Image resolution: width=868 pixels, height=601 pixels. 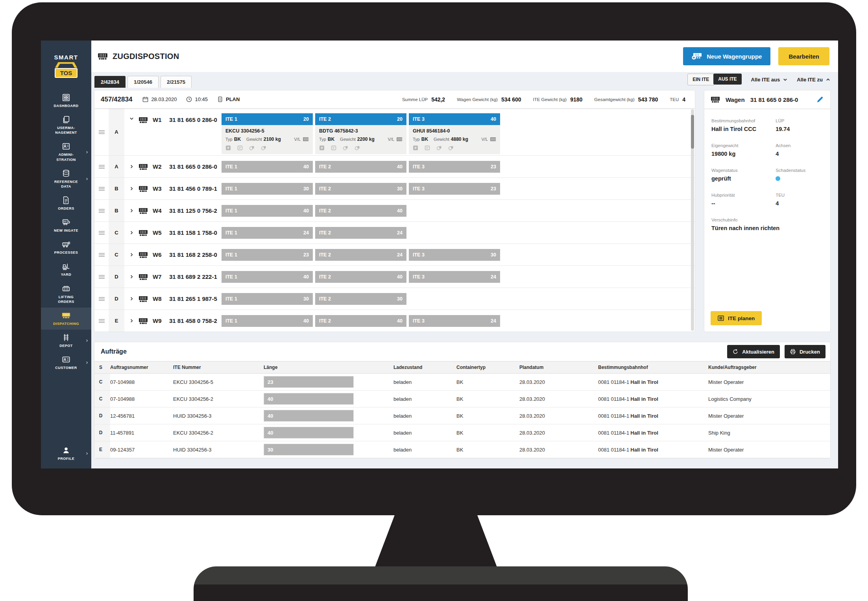 What do you see at coordinates (395, 211) in the screenshot?
I see `wagon-row: B W4 31 81 125 0 756-2 ITE 1 40 ITE 2 40` at bounding box center [395, 211].